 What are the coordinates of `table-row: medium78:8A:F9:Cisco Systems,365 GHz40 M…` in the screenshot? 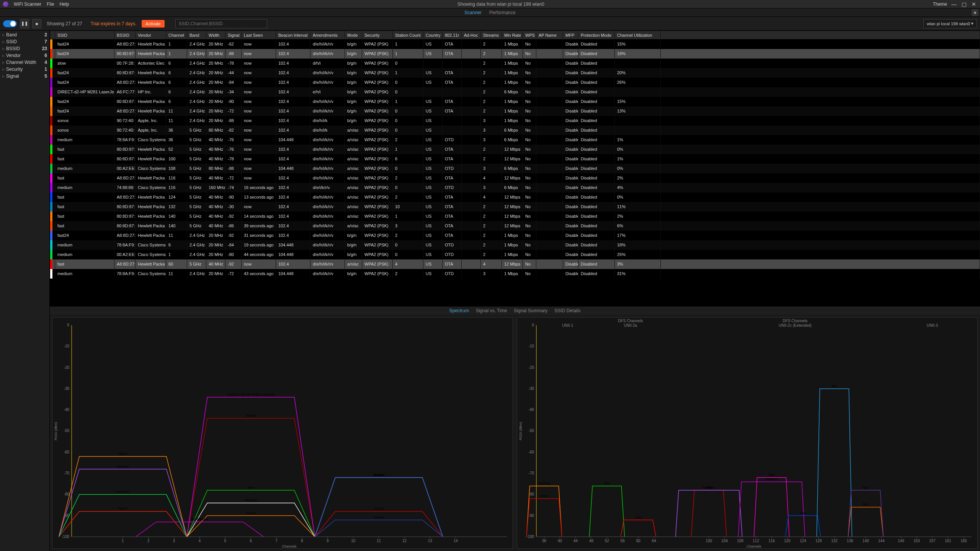 It's located at (515, 140).